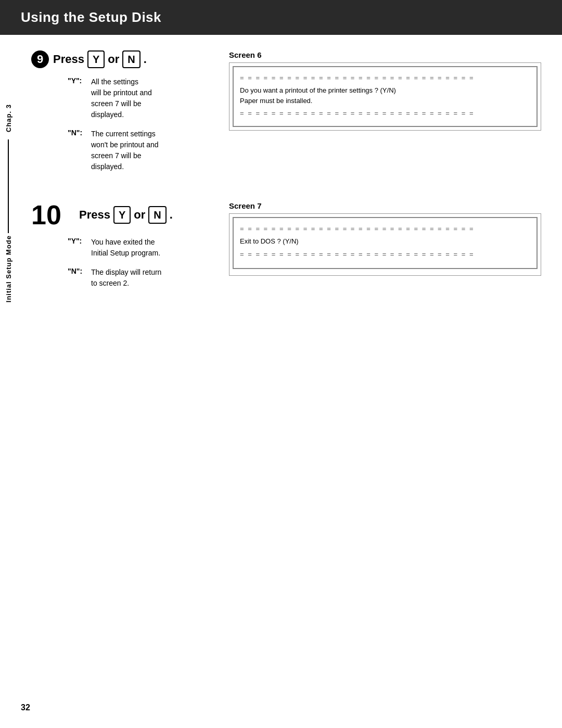 Image resolution: width=562 pixels, height=728 pixels. I want to click on screen-6-label: Screen 6, so click(385, 55).